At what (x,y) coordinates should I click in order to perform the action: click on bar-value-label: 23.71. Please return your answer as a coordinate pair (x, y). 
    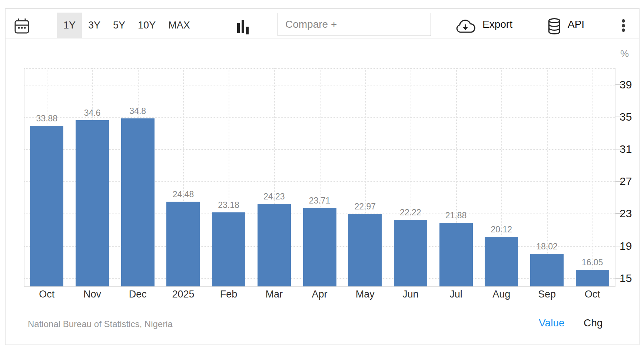
    Looking at the image, I should click on (320, 201).